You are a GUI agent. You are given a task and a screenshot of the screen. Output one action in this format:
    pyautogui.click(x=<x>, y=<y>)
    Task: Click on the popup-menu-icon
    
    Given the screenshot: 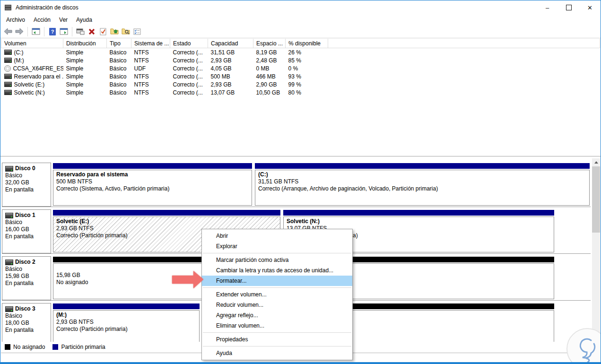 What is the action you would take?
    pyautogui.click(x=80, y=32)
    